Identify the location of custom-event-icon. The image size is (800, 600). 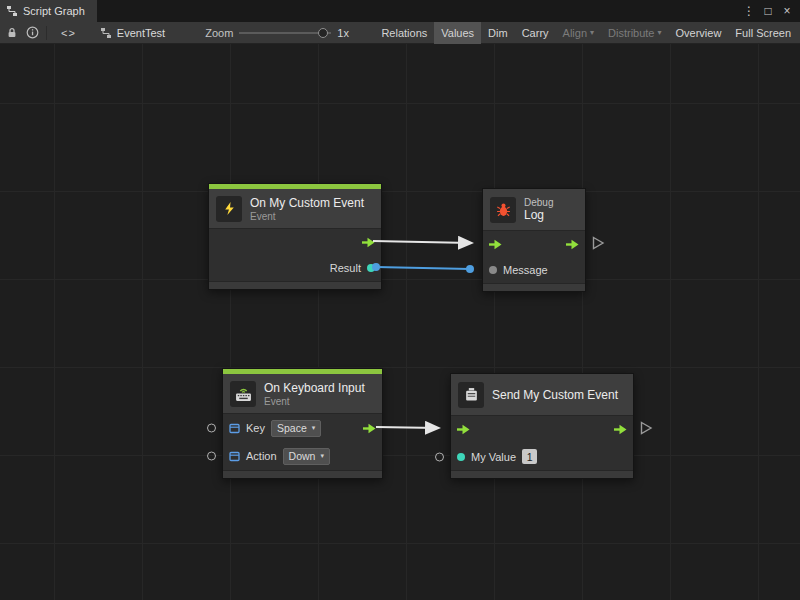
(229, 209).